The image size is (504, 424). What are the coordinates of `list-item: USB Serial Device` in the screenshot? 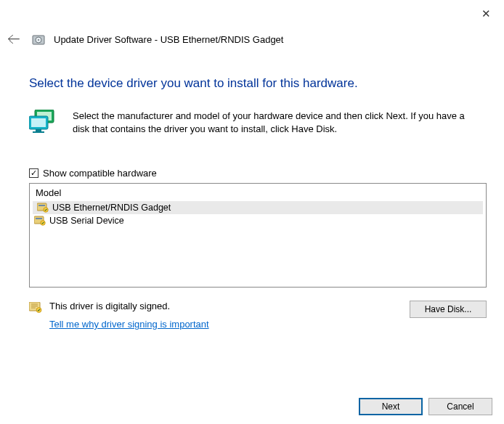 It's located at (258, 221).